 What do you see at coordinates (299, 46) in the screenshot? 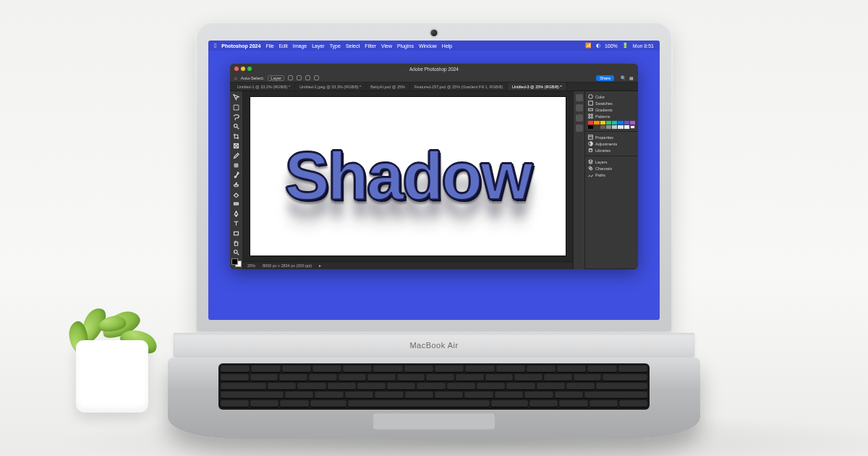
I see `menu-image: Image` at bounding box center [299, 46].